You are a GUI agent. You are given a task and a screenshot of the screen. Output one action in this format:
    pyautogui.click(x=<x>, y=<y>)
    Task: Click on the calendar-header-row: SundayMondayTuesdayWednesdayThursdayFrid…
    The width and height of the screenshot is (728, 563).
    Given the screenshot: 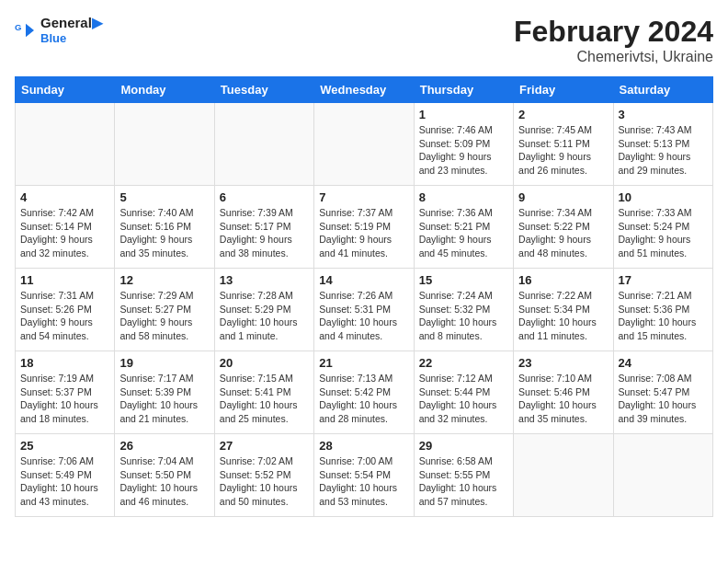 What is the action you would take?
    pyautogui.click(x=364, y=90)
    